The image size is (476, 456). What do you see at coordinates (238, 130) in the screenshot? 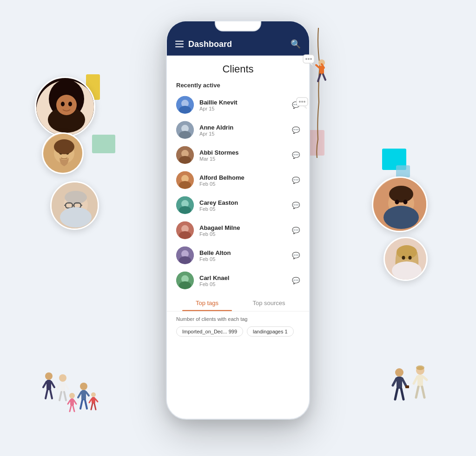
I see `client-item: Anne Aldrin Apr 15 💬` at bounding box center [238, 130].